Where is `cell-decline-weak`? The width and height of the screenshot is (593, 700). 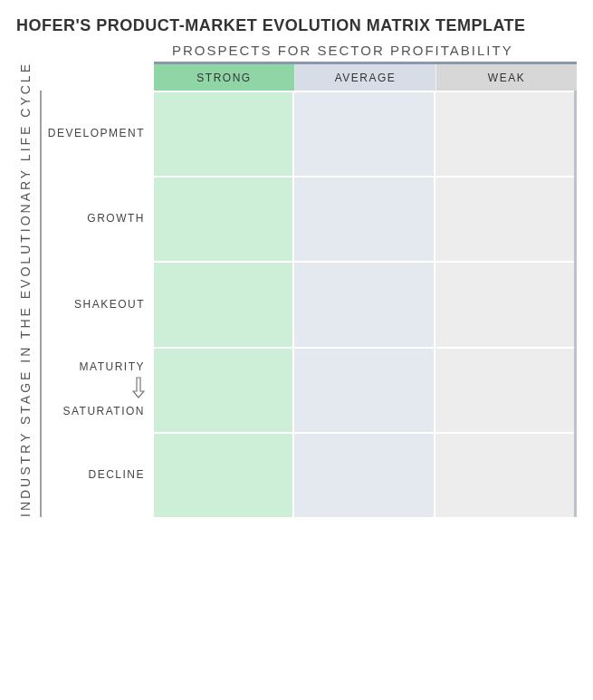 cell-decline-weak is located at coordinates (505, 475).